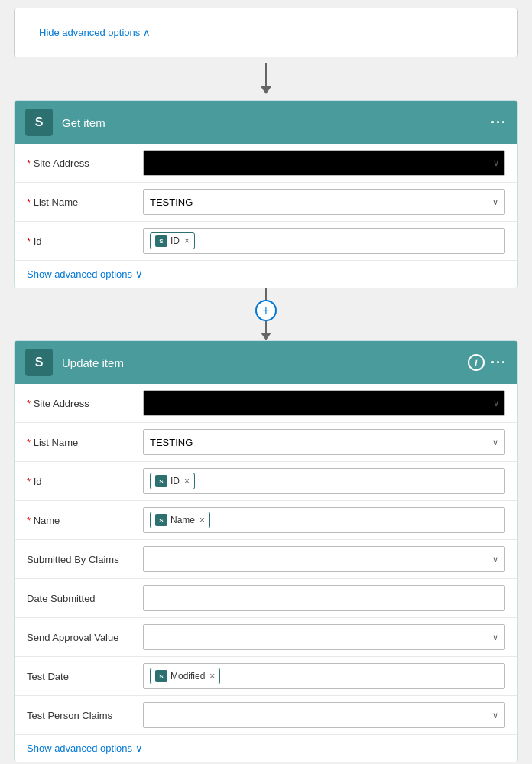  What do you see at coordinates (266, 310) in the screenshot?
I see `add-step-button: +` at bounding box center [266, 310].